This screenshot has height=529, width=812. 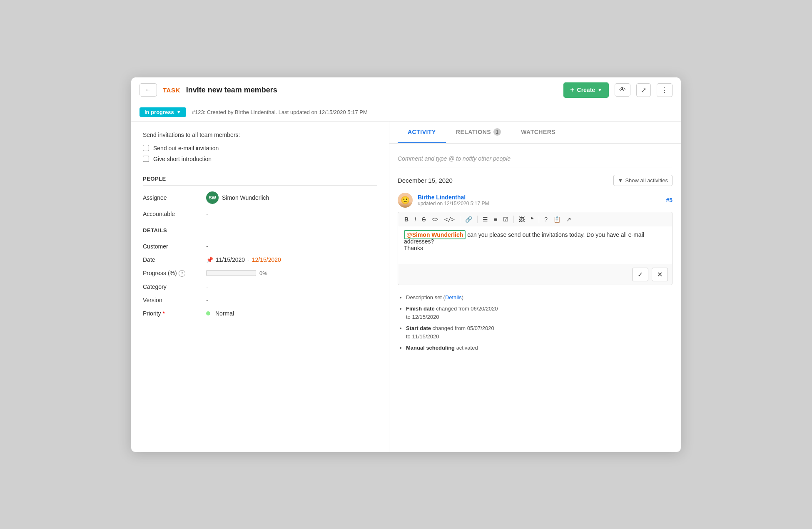 I want to click on details-section-title: DETAILS, so click(x=260, y=232).